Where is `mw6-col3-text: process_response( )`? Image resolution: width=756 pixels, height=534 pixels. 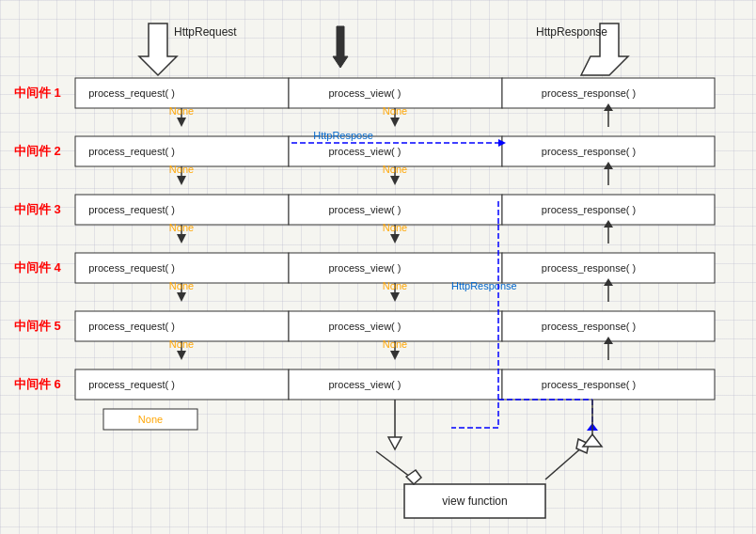
mw6-col3-text: process_response( ) is located at coordinates (589, 385).